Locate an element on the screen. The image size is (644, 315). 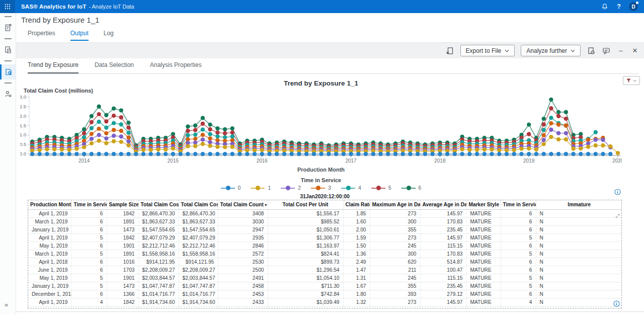
table-row: April 1, 201951842$2,407,079.29$2,407,07… is located at coordinates (325, 238).